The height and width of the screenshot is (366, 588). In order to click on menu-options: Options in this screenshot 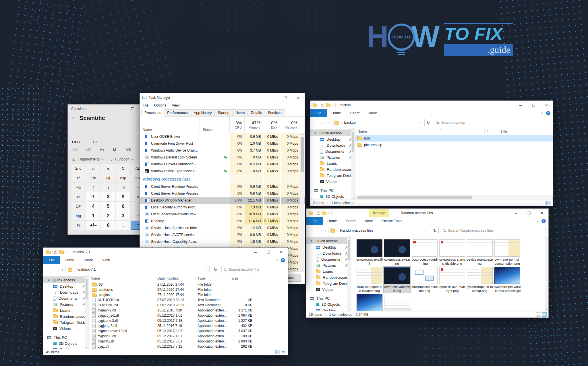, I will do `click(160, 105)`.